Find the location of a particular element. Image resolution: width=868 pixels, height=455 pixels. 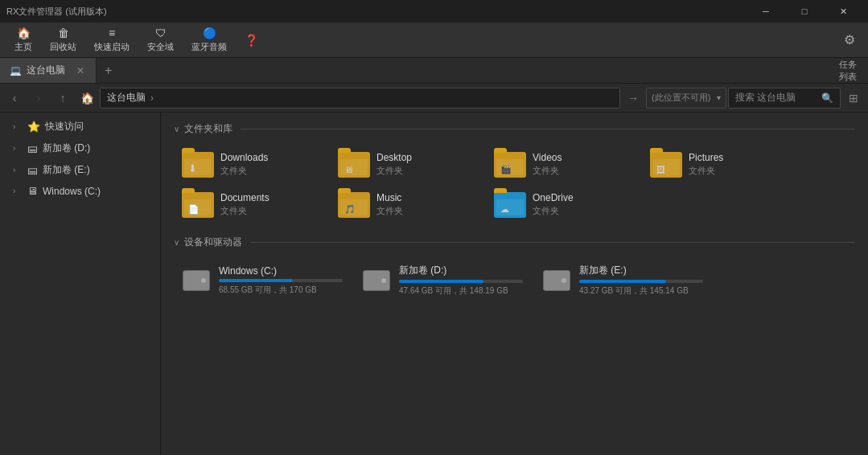

drives-chevron-icon: ∨ is located at coordinates (177, 243).